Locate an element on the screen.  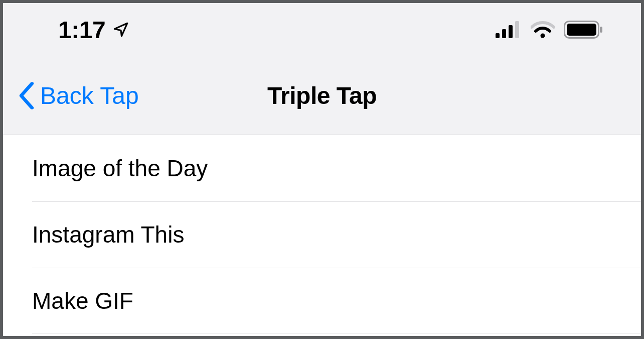
option-label: Image of the Day is located at coordinates (120, 168).